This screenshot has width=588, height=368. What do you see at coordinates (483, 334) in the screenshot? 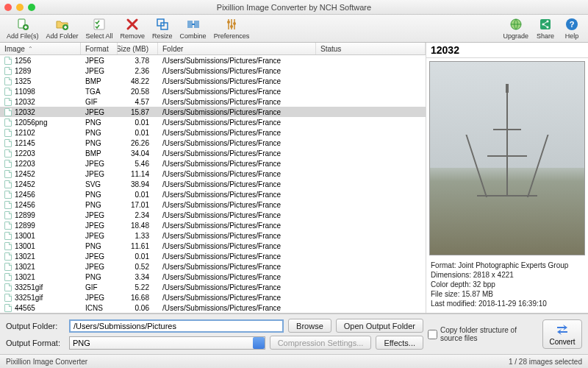
I see `copy-folder-structure-checkbox: Copy folder structure of source files` at bounding box center [483, 334].